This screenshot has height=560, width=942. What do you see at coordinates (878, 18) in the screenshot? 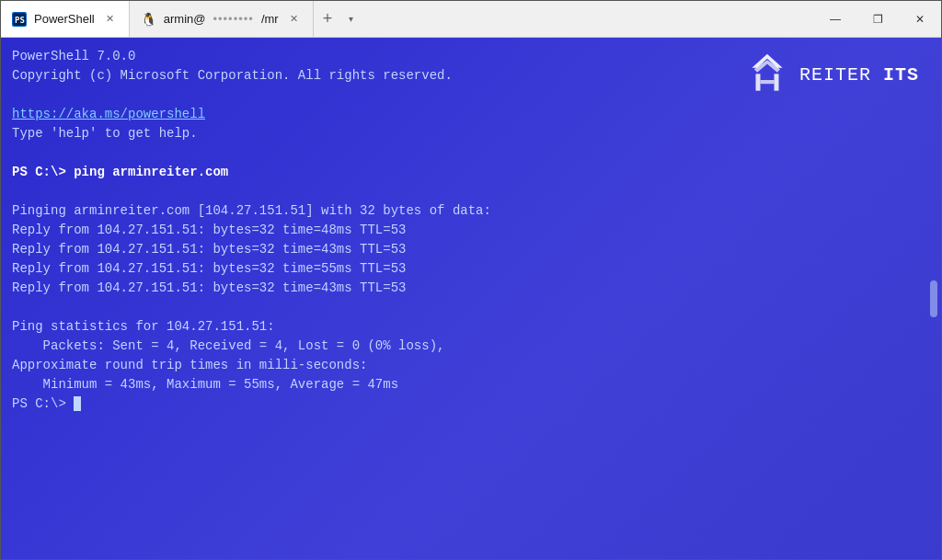
I see `maximize-button: ❐` at bounding box center [878, 18].